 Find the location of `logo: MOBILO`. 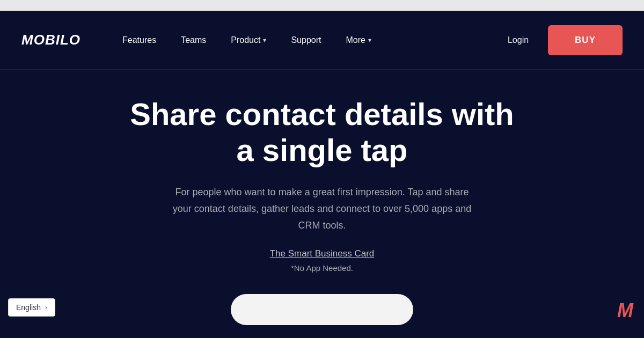

logo: MOBILO is located at coordinates (51, 40).